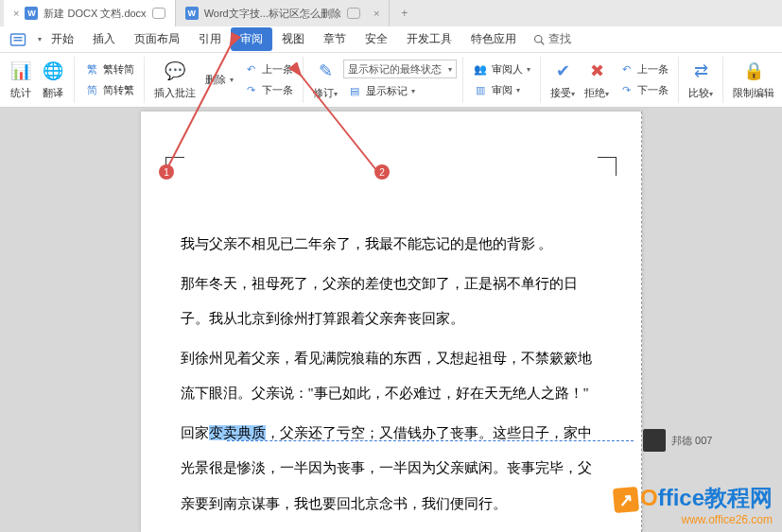  Describe the element at coordinates (391, 13) in the screenshot. I see `tab-bar: × W 新建 DOCX 文档.docx W Word文字技...标记区怎么删除 …` at that location.